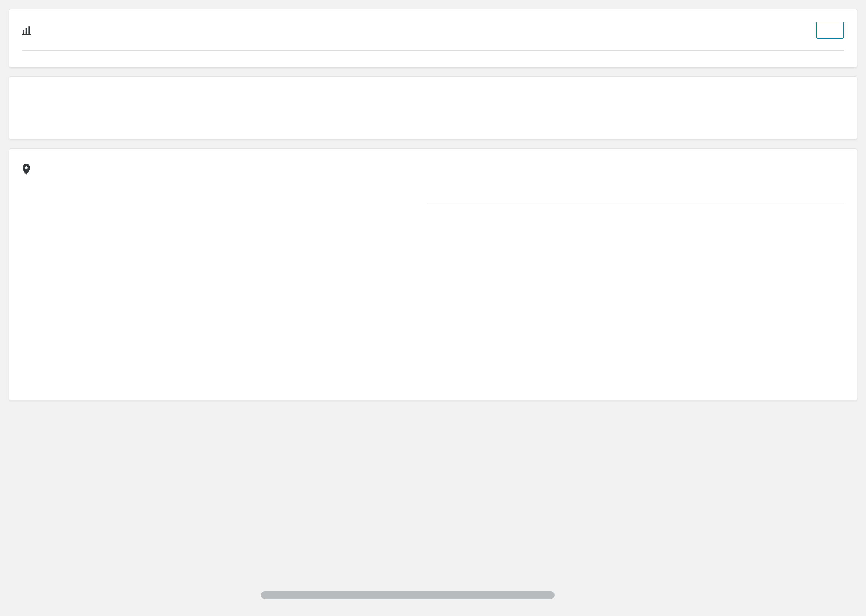 This screenshot has width=866, height=616. What do you see at coordinates (433, 38) in the screenshot?
I see `tracking-stats-card` at bounding box center [433, 38].